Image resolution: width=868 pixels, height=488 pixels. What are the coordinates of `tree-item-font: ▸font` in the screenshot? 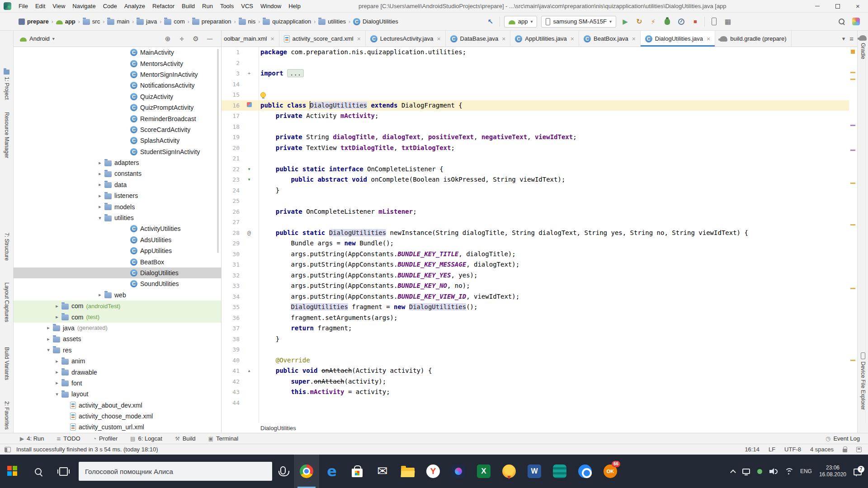 It's located at (118, 383).